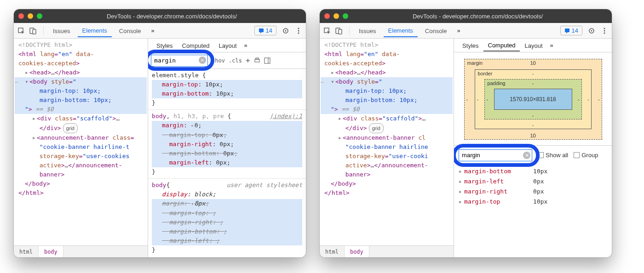 This screenshot has width=644, height=273. What do you see at coordinates (495, 155) in the screenshot?
I see `computed-filter-input` at bounding box center [495, 155].